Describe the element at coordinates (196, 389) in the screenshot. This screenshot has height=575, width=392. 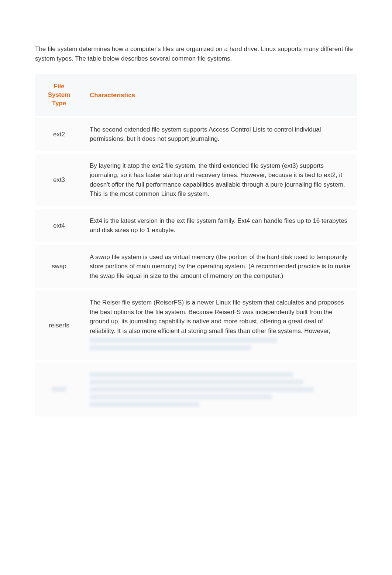
I see `table-row` at that location.